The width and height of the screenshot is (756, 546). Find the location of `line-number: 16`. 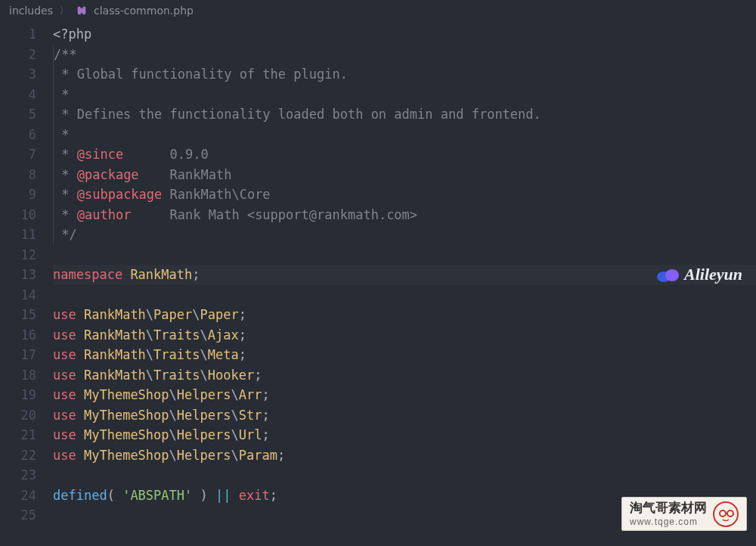

line-number: 16 is located at coordinates (26, 336).